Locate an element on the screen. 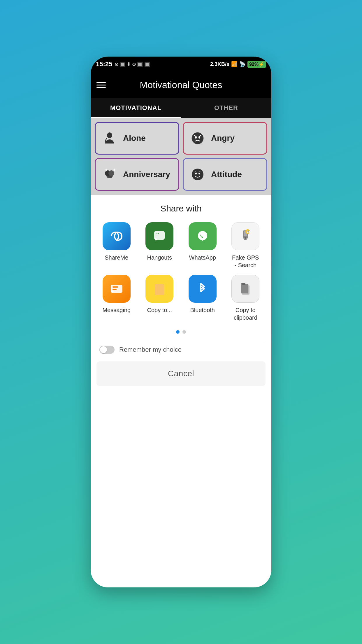 This screenshot has width=362, height=644. network-speed: 2.3KB/s is located at coordinates (220, 64).